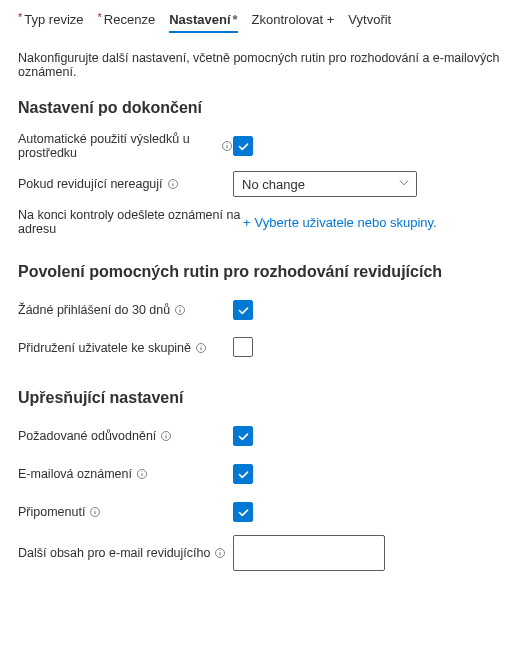 Image resolution: width=521 pixels, height=659 pixels. I want to click on asterisk-mark: *, so click(236, 20).